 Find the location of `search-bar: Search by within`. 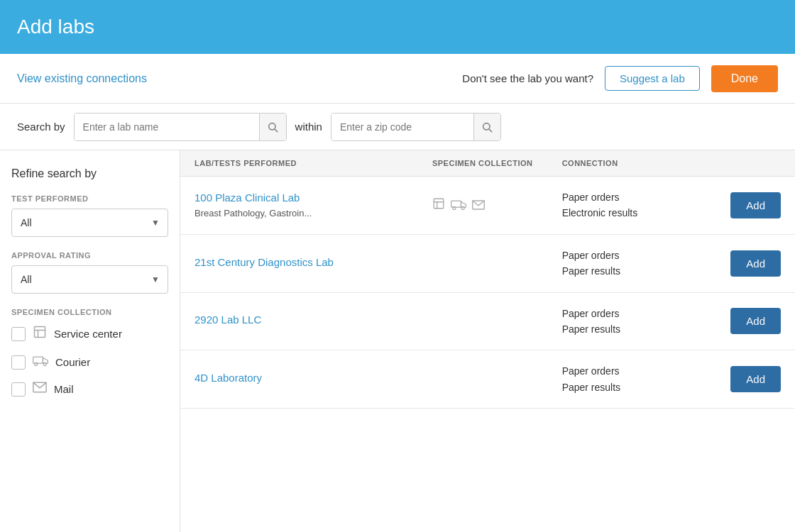

search-bar: Search by within is located at coordinates (398, 127).